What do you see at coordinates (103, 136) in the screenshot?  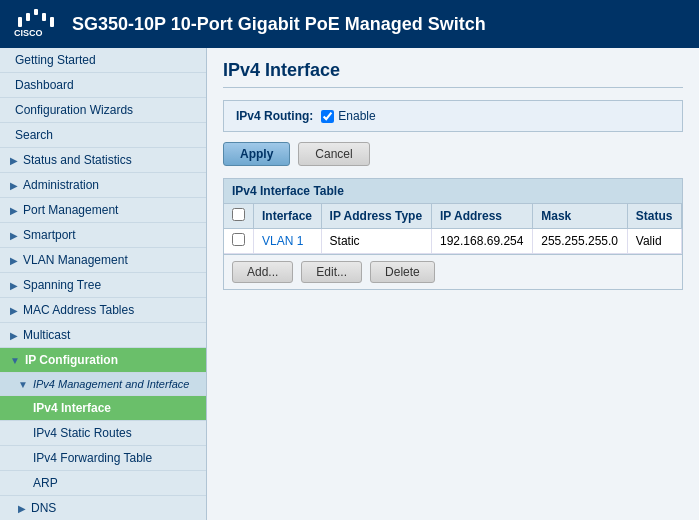 I see `sidebar-item-search: Search` at bounding box center [103, 136].